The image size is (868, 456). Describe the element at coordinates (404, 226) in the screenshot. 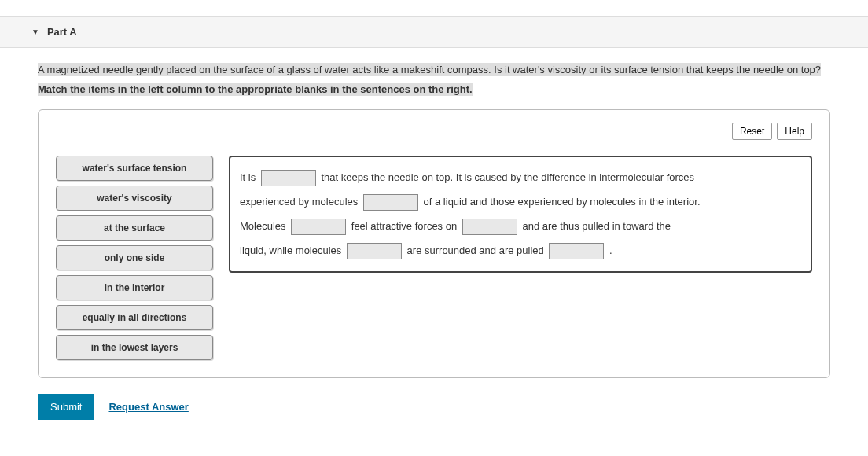

I see `sentence-text: feel attractive forces on` at that location.